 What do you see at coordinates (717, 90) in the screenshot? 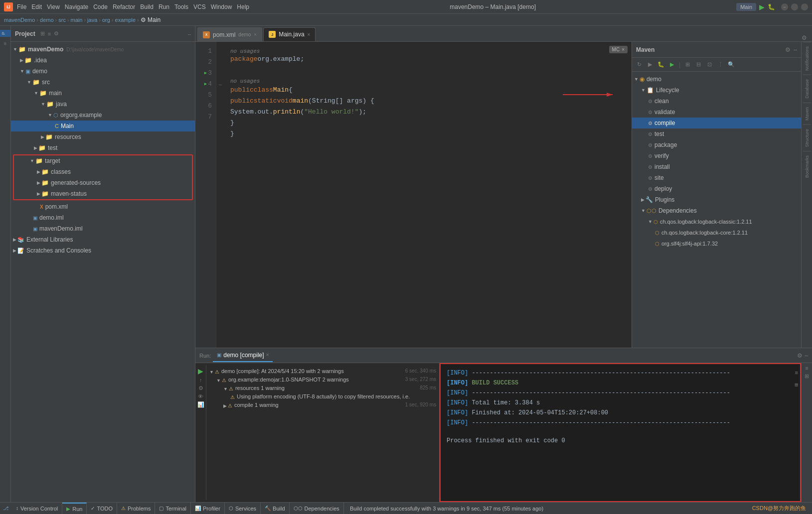
I see `maven-item-lifecycle: ▼ 📋 Lifecycle` at bounding box center [717, 90].